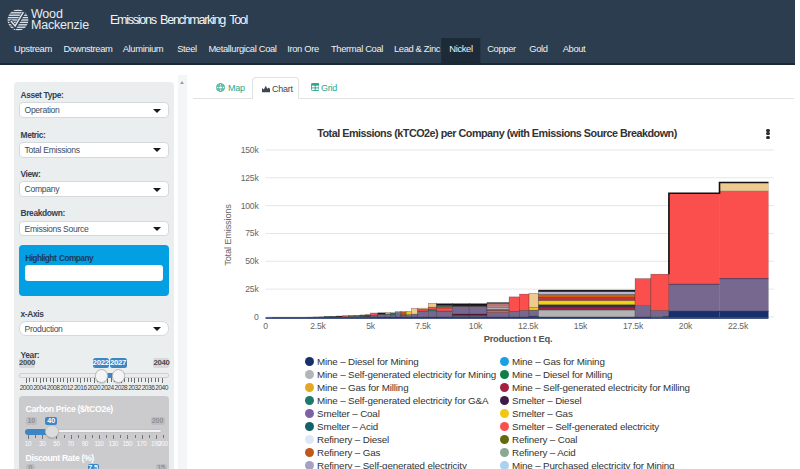  Describe the element at coordinates (250, 150) in the screenshot. I see `svg-text: 150k` at that location.